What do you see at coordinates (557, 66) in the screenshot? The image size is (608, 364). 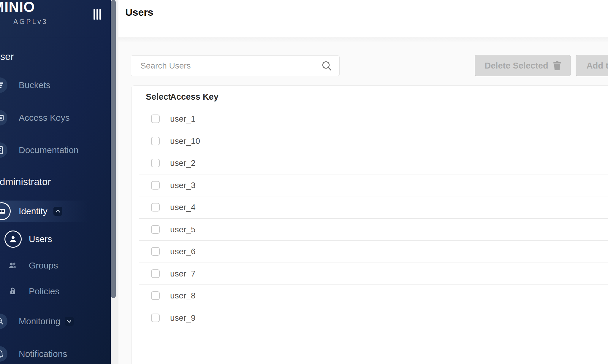 I see `trash-icon` at bounding box center [557, 66].